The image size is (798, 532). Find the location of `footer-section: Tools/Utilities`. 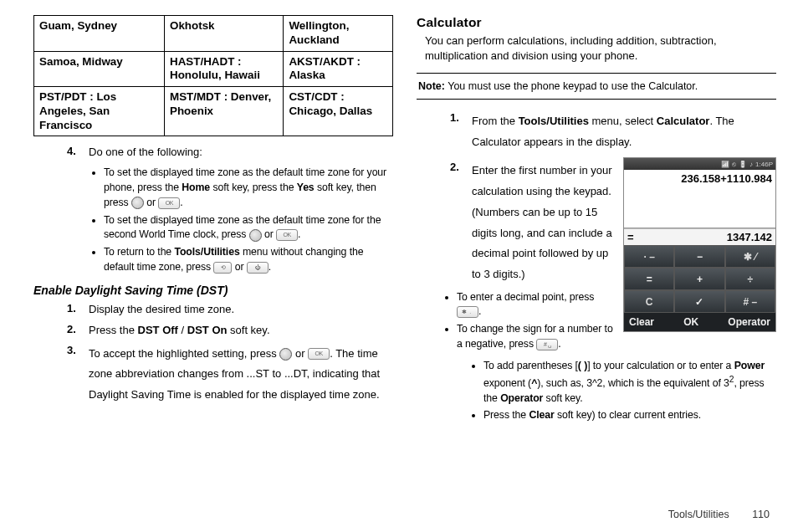

footer-section: Tools/Utilities is located at coordinates (699, 514).